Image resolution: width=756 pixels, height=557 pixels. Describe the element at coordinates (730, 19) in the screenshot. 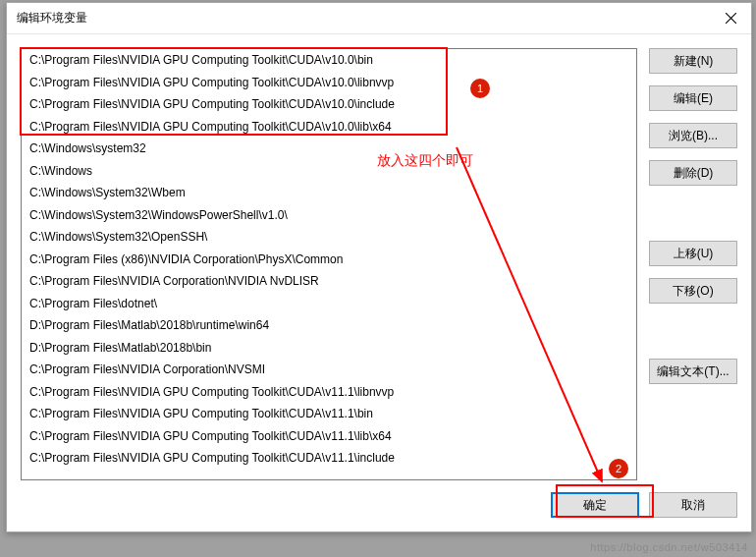

I see `close-button` at that location.